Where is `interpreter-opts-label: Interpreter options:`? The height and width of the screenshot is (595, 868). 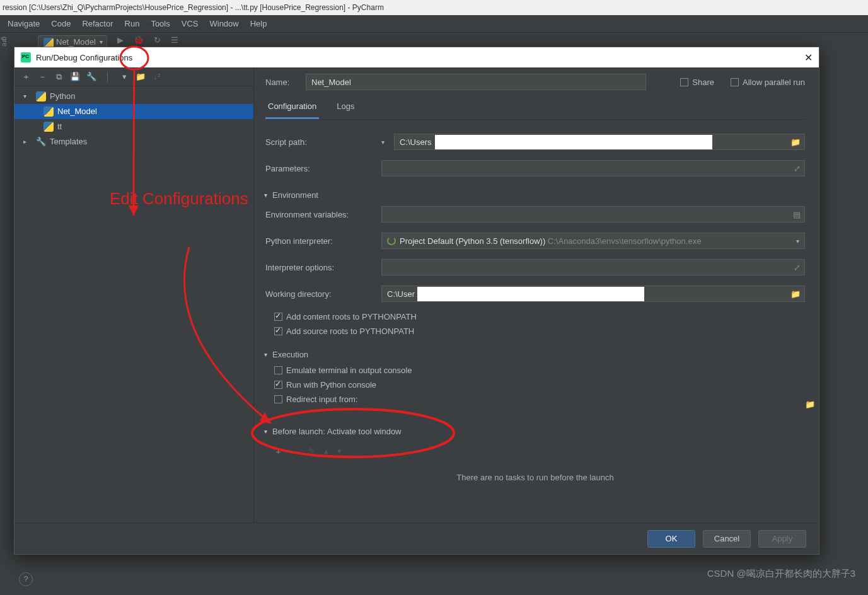 interpreter-opts-label: Interpreter options: is located at coordinates (321, 267).